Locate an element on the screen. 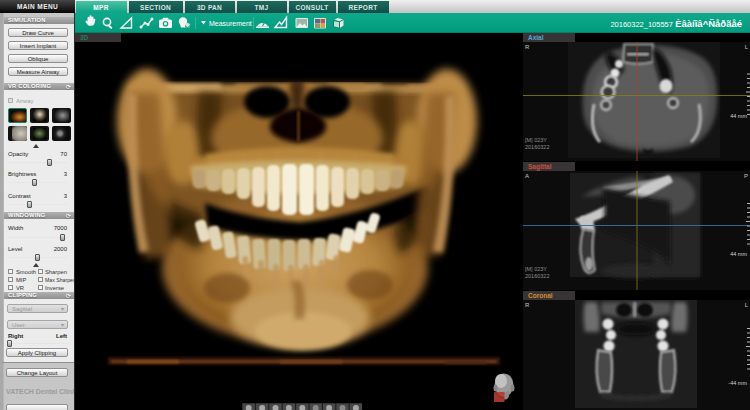 This screenshot has height=410, width=750. svg-text: Measurement is located at coordinates (230, 24).